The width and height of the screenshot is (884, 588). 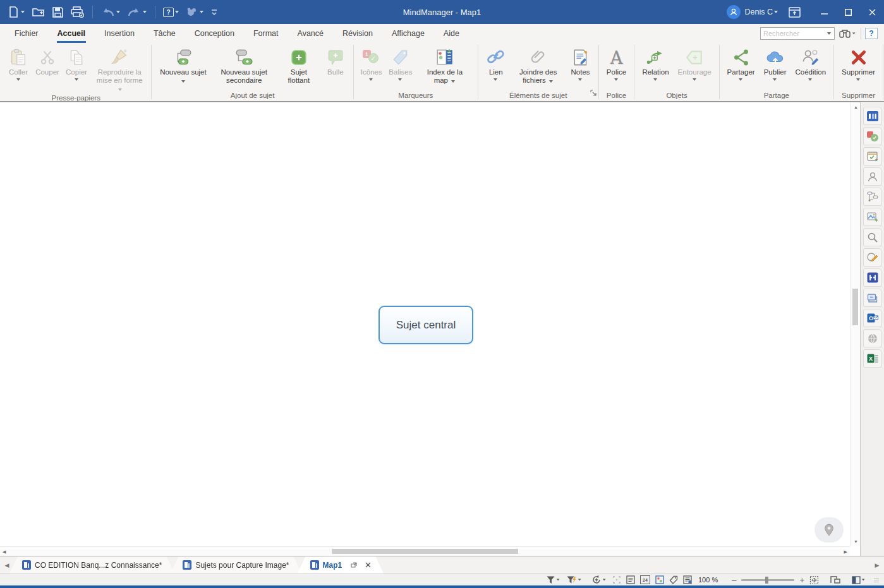 I want to click on sidebar-item-archive, so click(x=873, y=298).